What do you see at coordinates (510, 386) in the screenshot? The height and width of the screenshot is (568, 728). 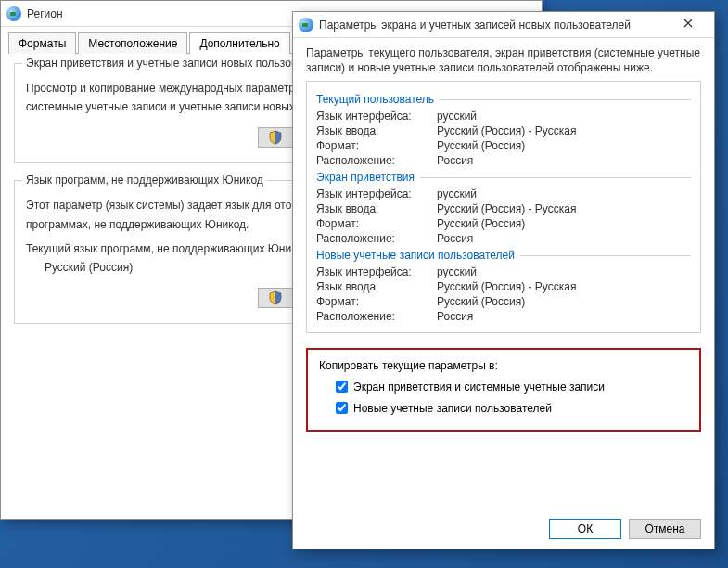 I see `checkbox-welcome: Экран приветствия и системные учетные за…` at bounding box center [510, 386].